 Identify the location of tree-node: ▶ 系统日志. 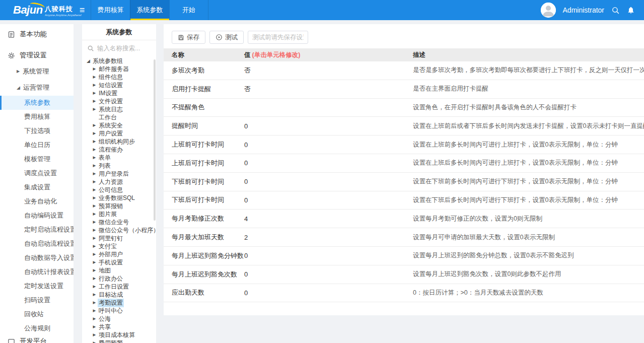
(121, 109).